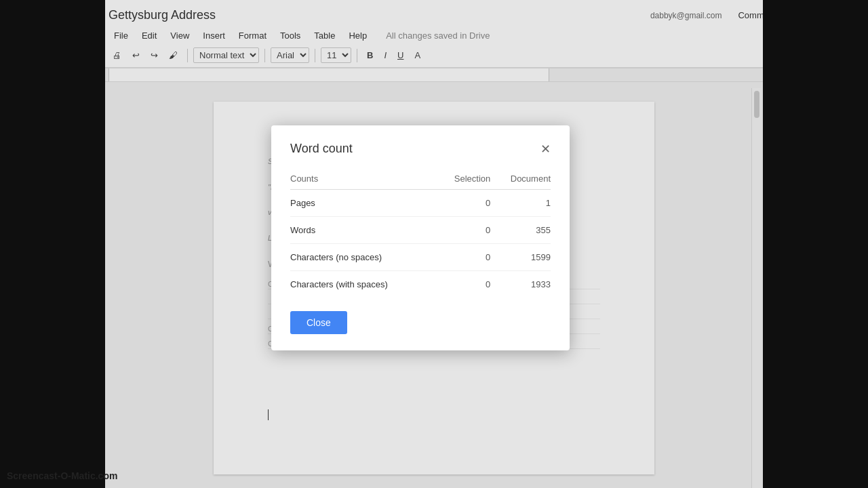  What do you see at coordinates (463, 203) in the screenshot?
I see `row-selection-0: 0` at bounding box center [463, 203].